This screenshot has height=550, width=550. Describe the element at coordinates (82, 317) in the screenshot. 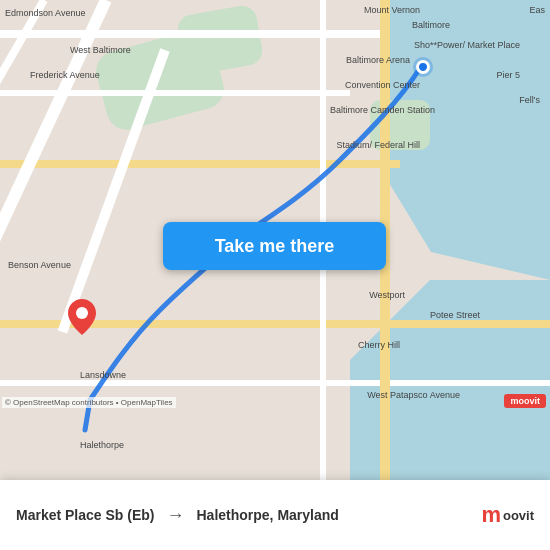

I see `destination-pin` at that location.